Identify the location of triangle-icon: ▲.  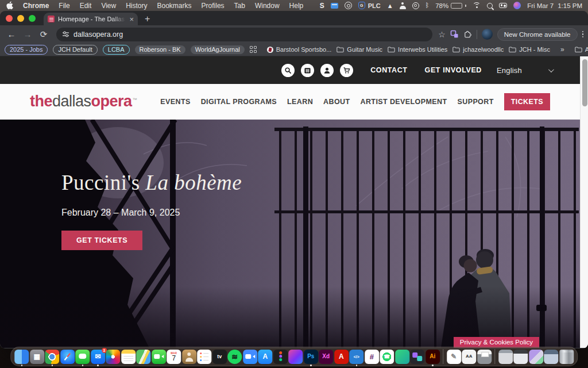
(390, 6).